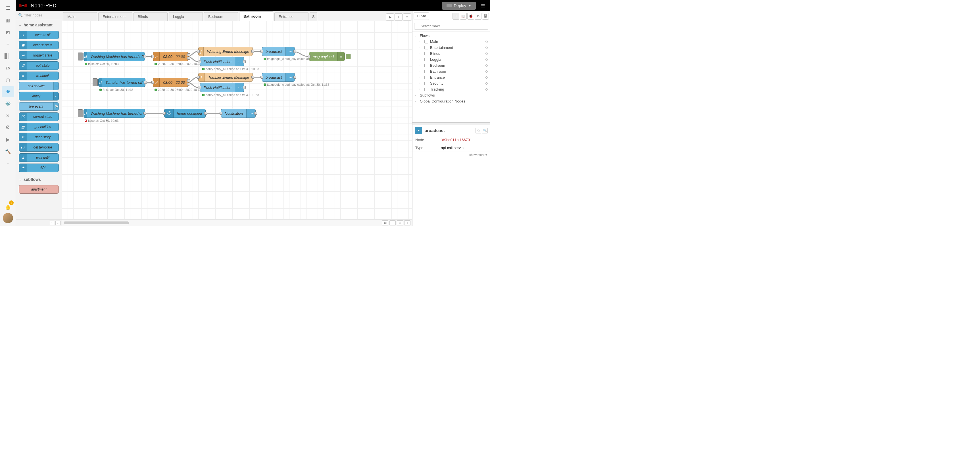 Image resolution: width=980 pixels, height=452 pixels. What do you see at coordinates (122, 82) in the screenshot?
I see `node-tumbler-off: ⇄Tumbler has turned off` at bounding box center [122, 82].